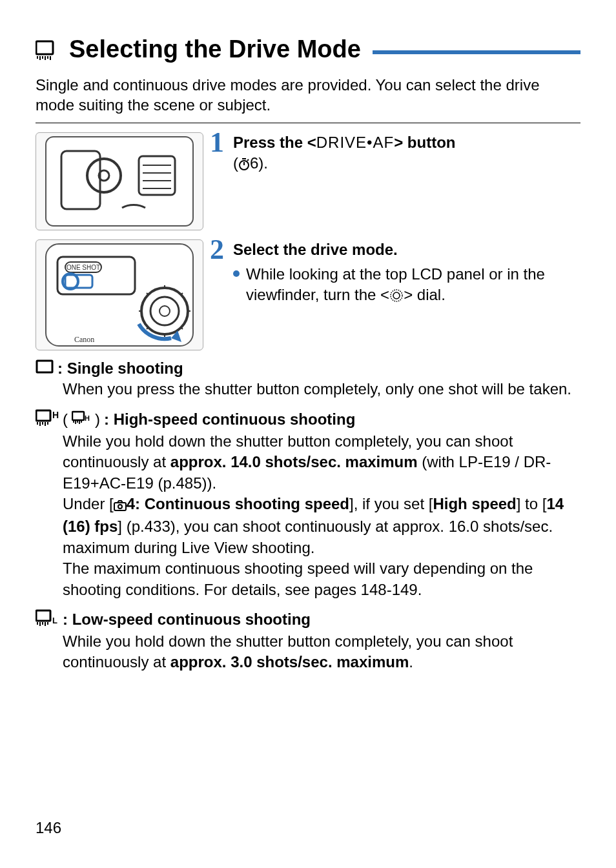 The image size is (616, 868). Describe the element at coordinates (215, 49) in the screenshot. I see `page-title: Selecting the Drive Mode` at that location.